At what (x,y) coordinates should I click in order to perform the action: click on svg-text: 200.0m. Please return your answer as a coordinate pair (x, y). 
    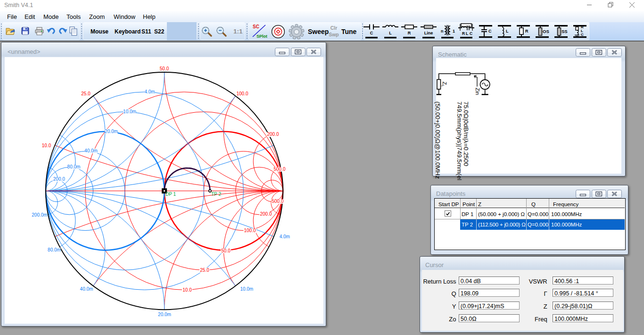
    Looking at the image, I should click on (40, 215).